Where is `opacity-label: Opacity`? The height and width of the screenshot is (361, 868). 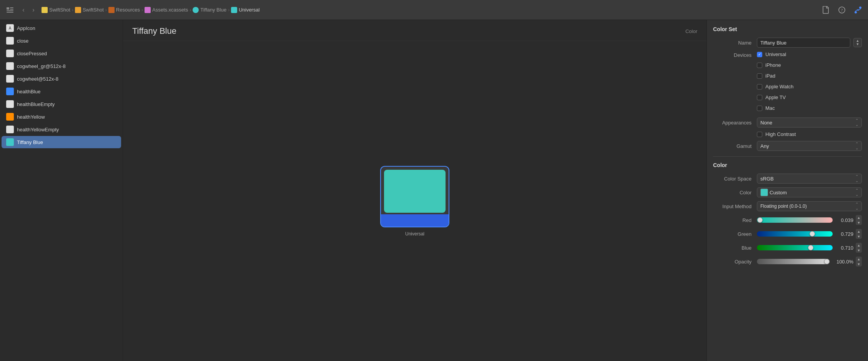 opacity-label: Opacity is located at coordinates (732, 262).